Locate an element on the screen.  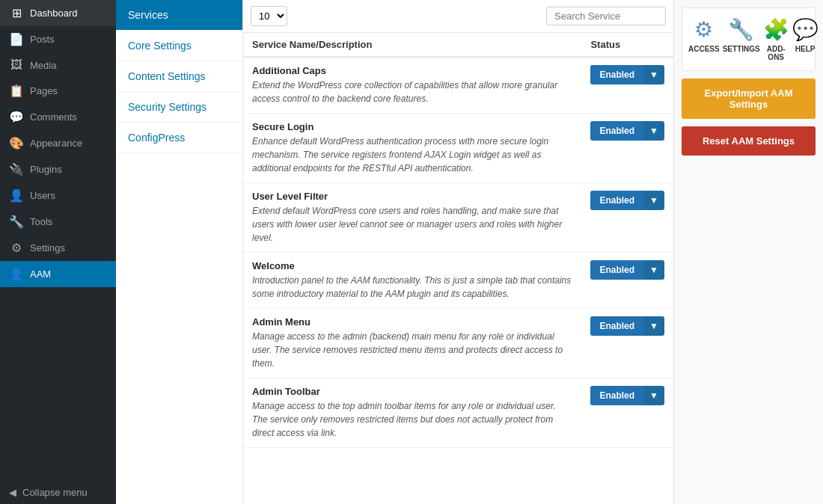
left-nav-configpress: ConfigPress is located at coordinates (180, 138).